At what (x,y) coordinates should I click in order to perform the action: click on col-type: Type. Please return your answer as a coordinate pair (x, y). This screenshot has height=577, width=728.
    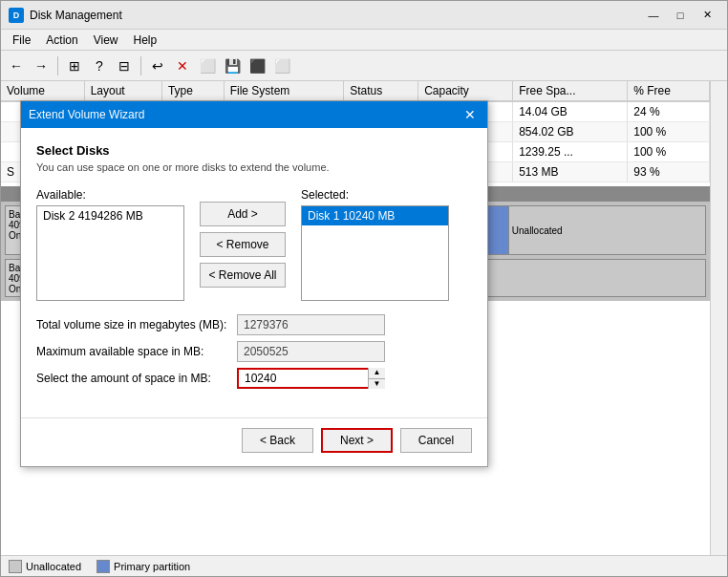
    Looking at the image, I should click on (193, 92).